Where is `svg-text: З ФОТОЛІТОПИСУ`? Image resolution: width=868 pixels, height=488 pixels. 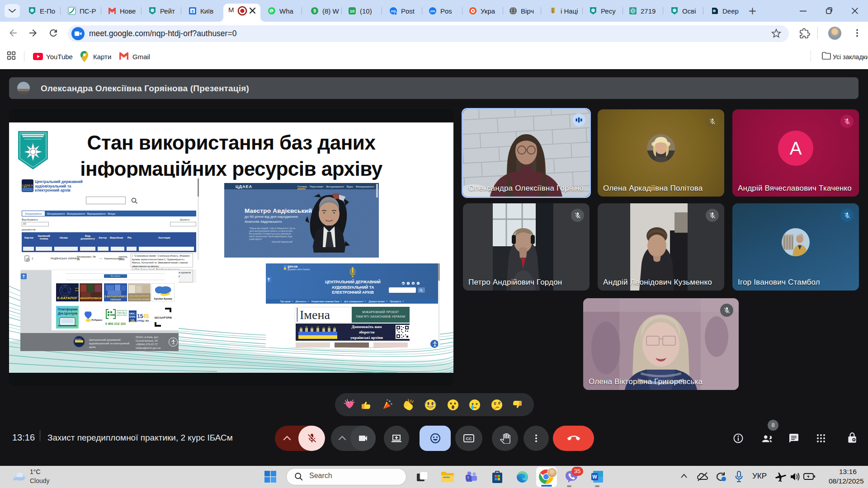 svg-text: З ФОТОЛІТОПИСУ is located at coordinates (116, 296).